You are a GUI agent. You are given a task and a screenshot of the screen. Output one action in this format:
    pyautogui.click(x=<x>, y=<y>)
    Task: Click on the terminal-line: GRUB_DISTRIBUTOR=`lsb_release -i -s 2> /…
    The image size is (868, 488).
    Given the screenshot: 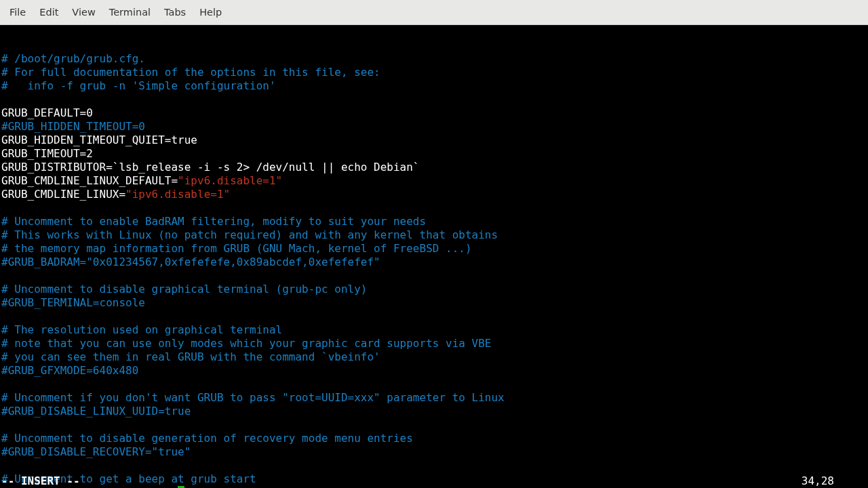 What is the action you would take?
    pyautogui.click(x=434, y=167)
    